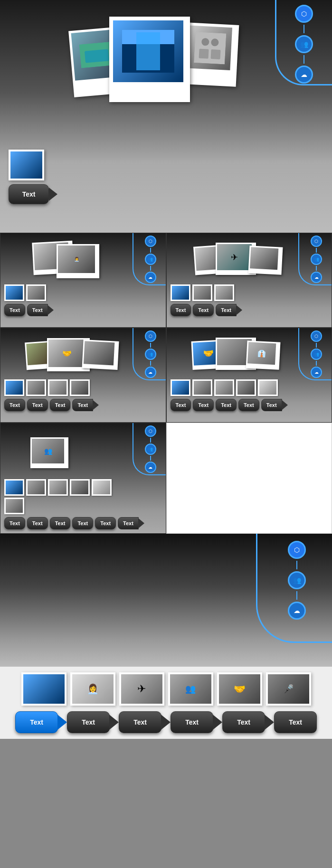 This screenshot has width=332, height=868. I want to click on bottom-photo-1: 👩‍💼, so click(93, 689).